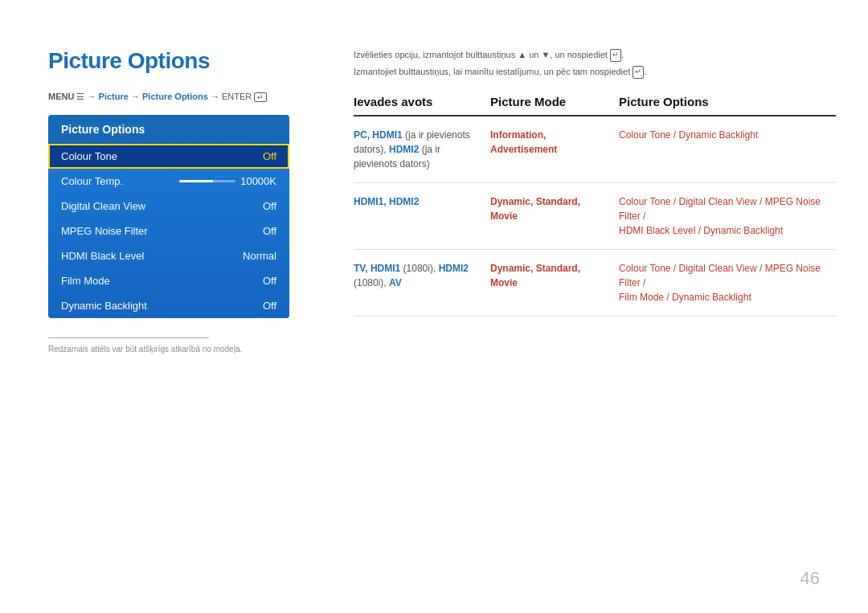  I want to click on menu-item-mpeg-noise-filter: MPEG Noise Filter Off, so click(169, 231).